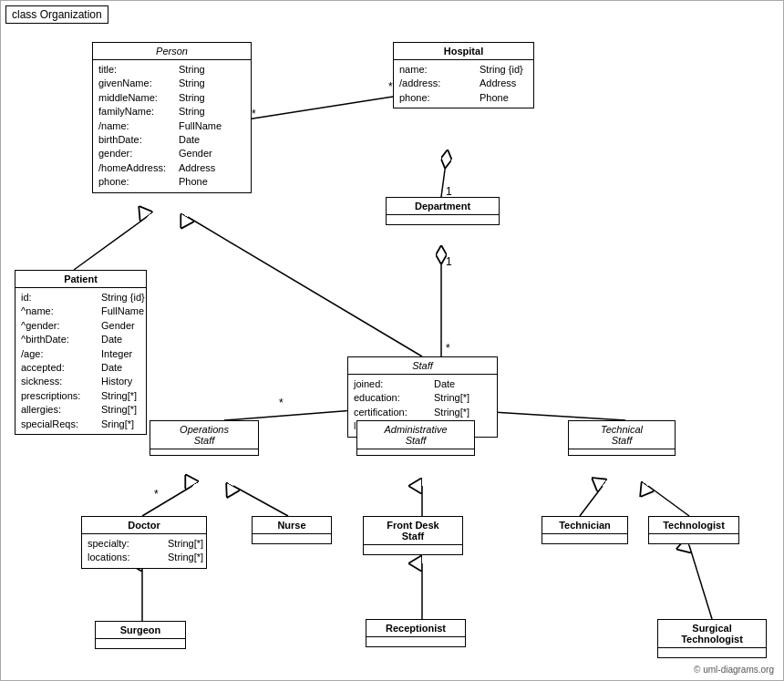 The width and height of the screenshot is (784, 681). Describe the element at coordinates (57, 15) in the screenshot. I see `diagram-title: class Organization` at that location.